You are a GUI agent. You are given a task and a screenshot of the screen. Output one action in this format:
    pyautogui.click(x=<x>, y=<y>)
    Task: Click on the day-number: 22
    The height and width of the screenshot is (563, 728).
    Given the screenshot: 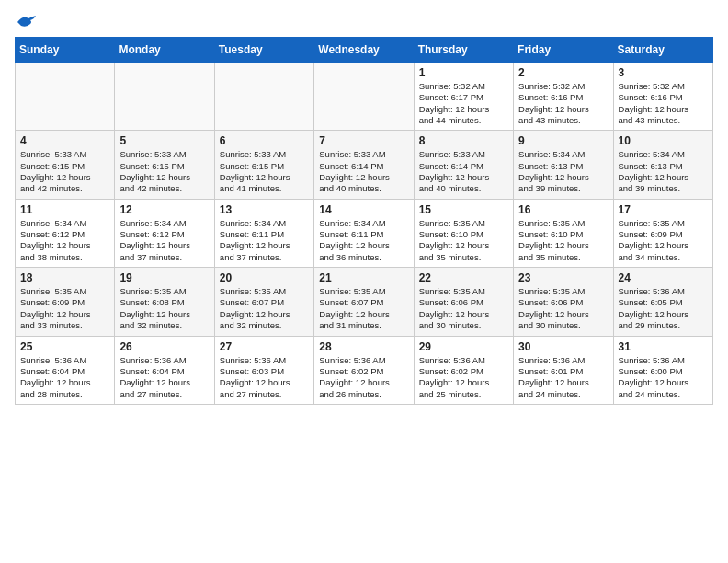 What is the action you would take?
    pyautogui.click(x=463, y=278)
    